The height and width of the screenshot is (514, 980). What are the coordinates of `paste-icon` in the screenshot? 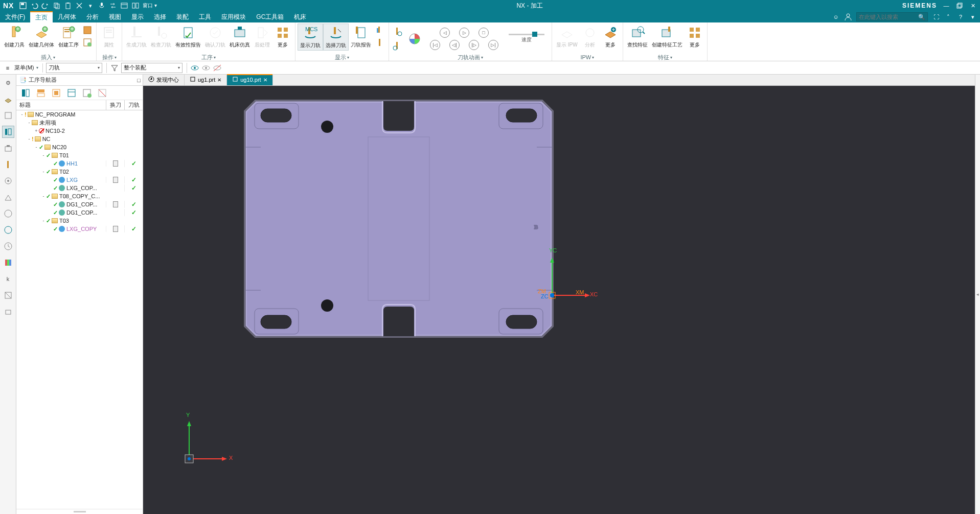 It's located at (68, 6).